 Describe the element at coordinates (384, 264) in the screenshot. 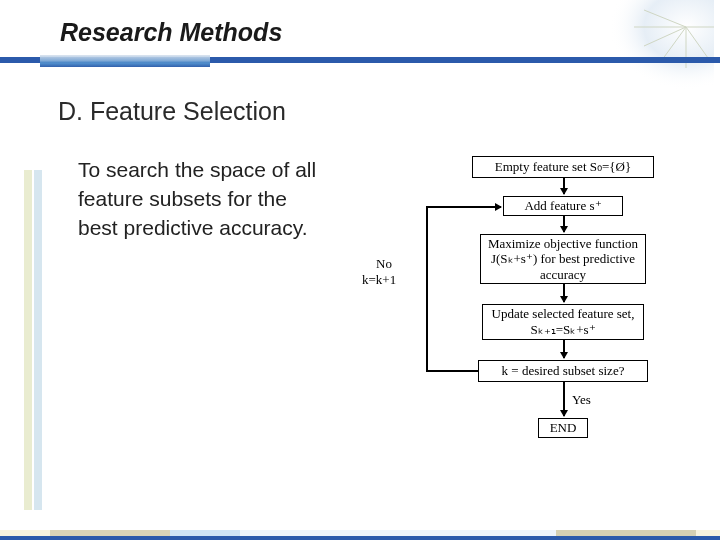

I see `flow-label-no: No` at that location.